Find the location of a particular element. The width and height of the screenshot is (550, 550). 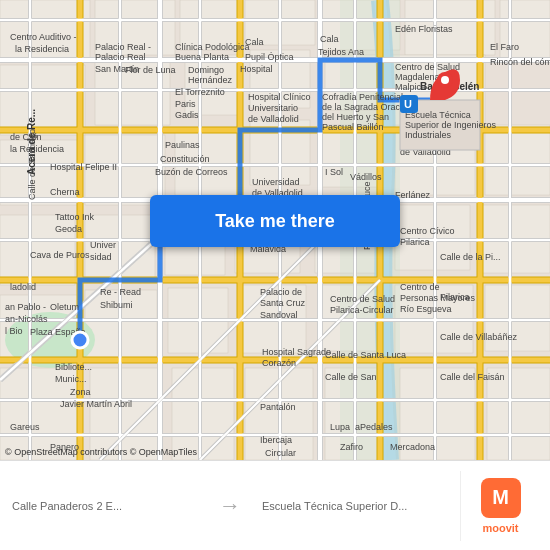

svg-text: Zona is located at coordinates (80, 392).